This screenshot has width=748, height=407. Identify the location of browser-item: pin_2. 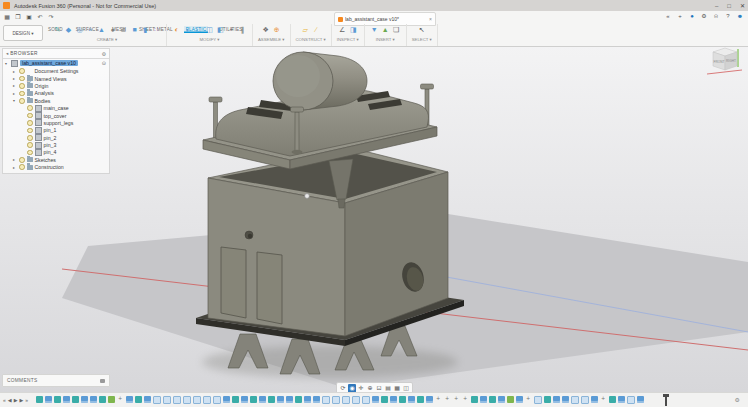
(56, 138).